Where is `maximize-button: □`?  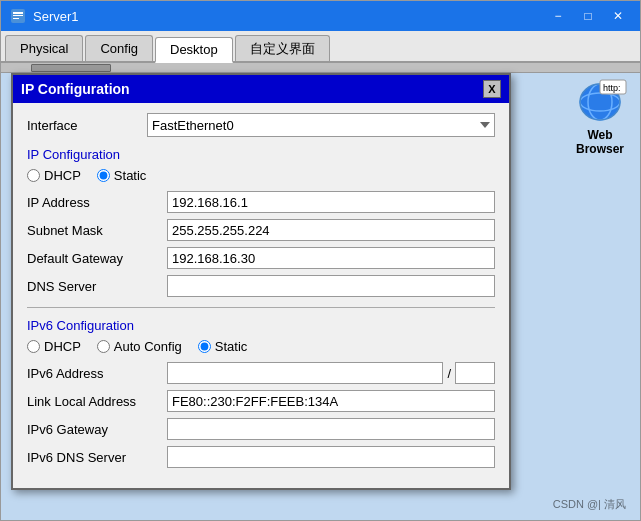 maximize-button: □ is located at coordinates (588, 16).